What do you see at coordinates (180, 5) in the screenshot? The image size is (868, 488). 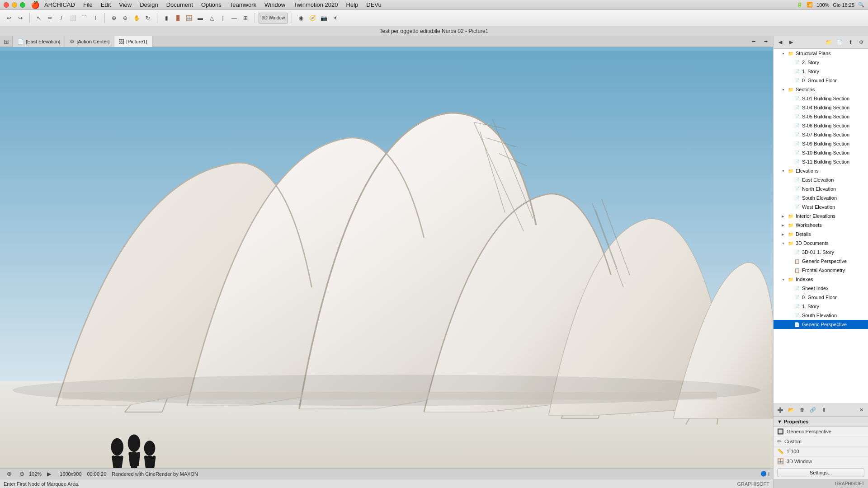 I see `menu-document: Document` at bounding box center [180, 5].